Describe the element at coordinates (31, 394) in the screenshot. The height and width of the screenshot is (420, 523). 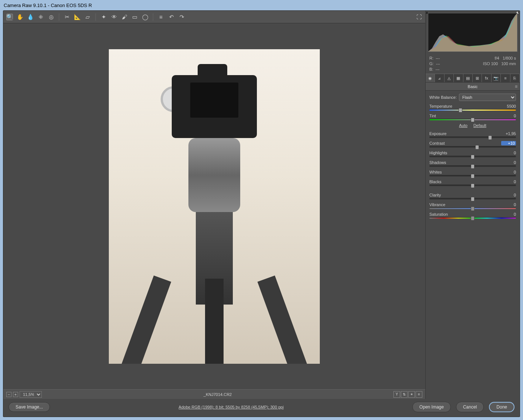
I see `zoom-select: 11,5%` at that location.